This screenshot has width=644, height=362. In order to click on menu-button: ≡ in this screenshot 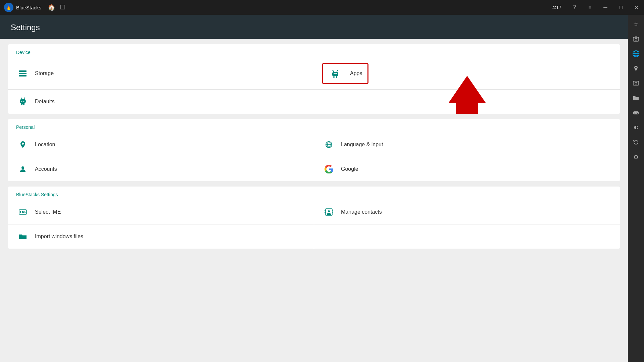, I will do `click(590, 7)`.